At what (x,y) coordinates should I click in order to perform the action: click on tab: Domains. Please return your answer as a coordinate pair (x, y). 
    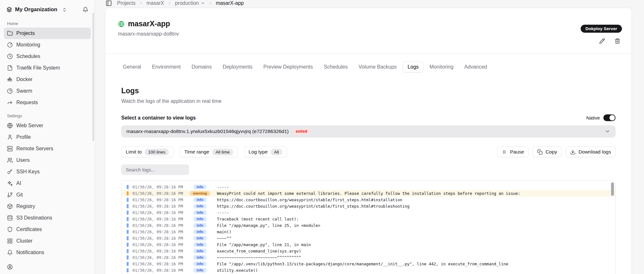
    Looking at the image, I should click on (202, 67).